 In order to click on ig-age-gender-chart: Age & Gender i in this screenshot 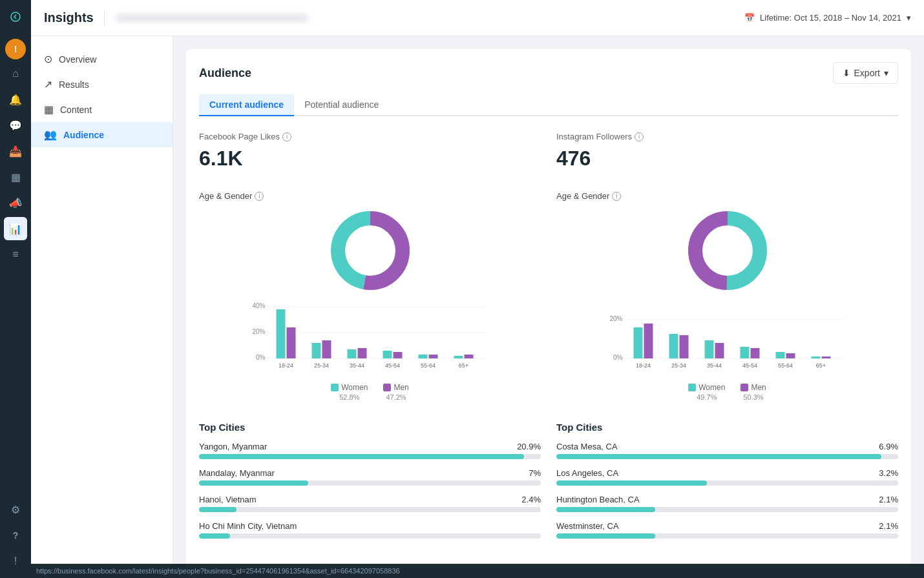, I will do `click(728, 296)`.